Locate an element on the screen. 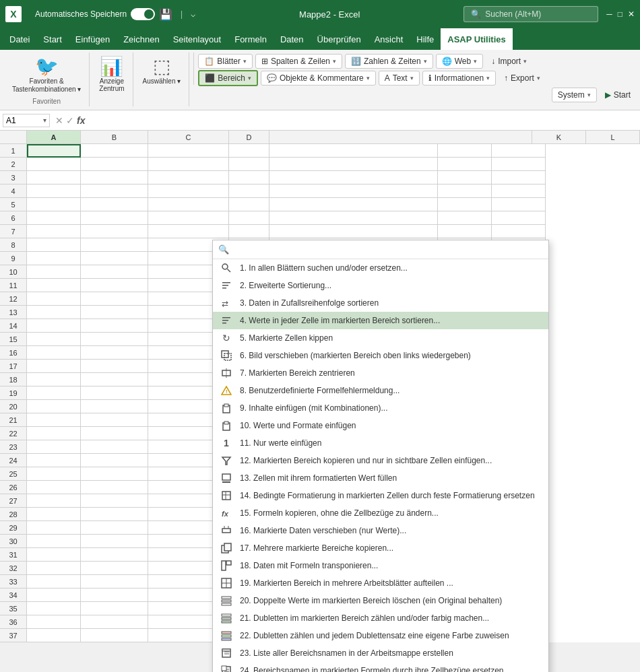 This screenshot has height=672, width=640. cell-a15 is located at coordinates (54, 339).